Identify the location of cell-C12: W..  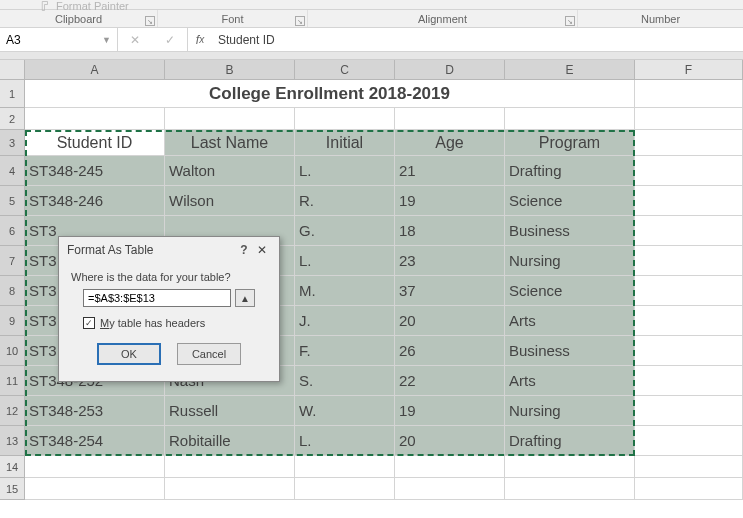
(345, 411).